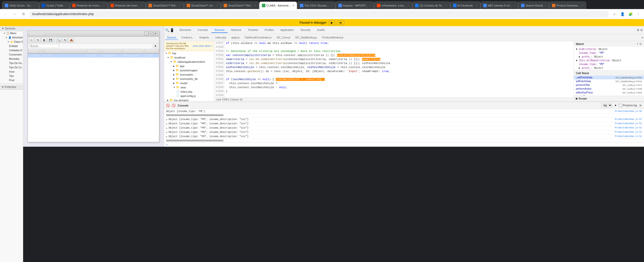 The height and width of the screenshot is (262, 644). What do you see at coordinates (66, 51) in the screenshot?
I see `col-descripcion: Descripción ↑` at bounding box center [66, 51].